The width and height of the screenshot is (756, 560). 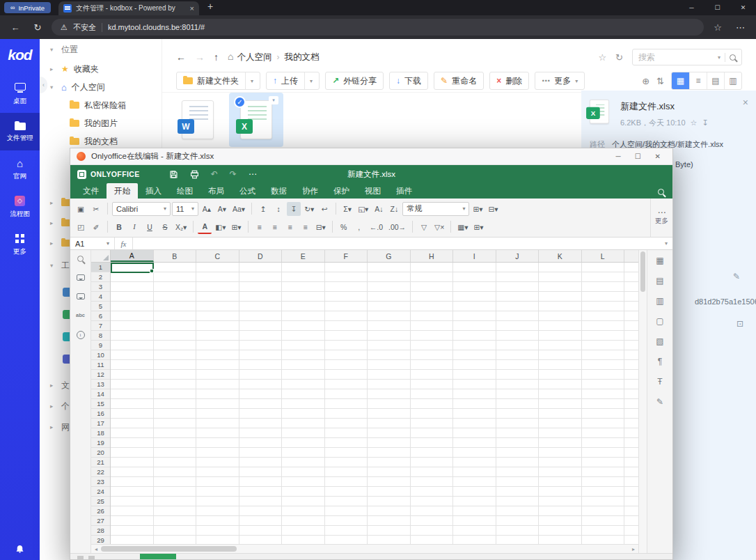 What do you see at coordinates (214, 174) in the screenshot?
I see `undo-icon: ↶` at bounding box center [214, 174].